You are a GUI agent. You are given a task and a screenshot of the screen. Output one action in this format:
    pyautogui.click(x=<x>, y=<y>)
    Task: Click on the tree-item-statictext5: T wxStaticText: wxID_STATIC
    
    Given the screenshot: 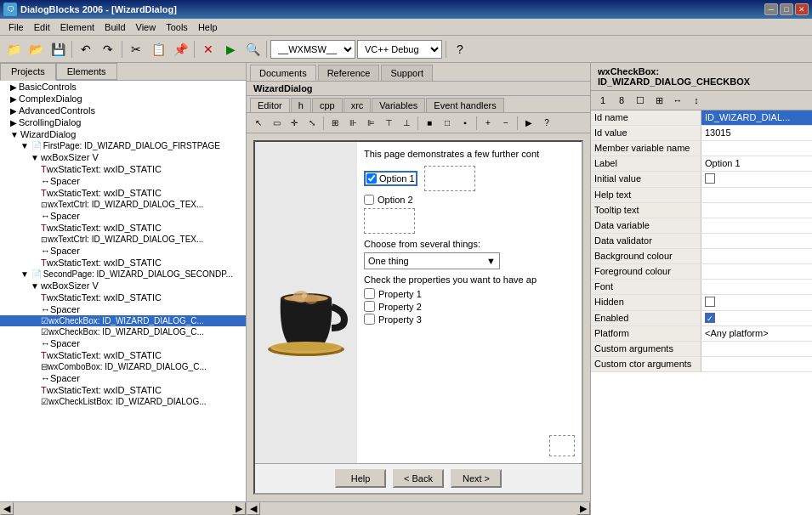 What is the action you would take?
    pyautogui.click(x=122, y=297)
    